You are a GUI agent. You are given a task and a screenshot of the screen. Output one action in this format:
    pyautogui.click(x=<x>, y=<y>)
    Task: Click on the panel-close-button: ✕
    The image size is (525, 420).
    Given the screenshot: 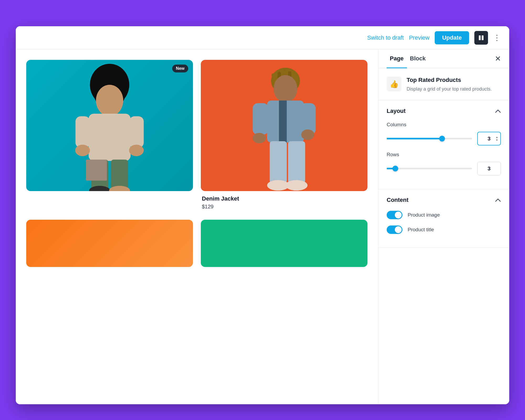 What is the action you would take?
    pyautogui.click(x=498, y=59)
    